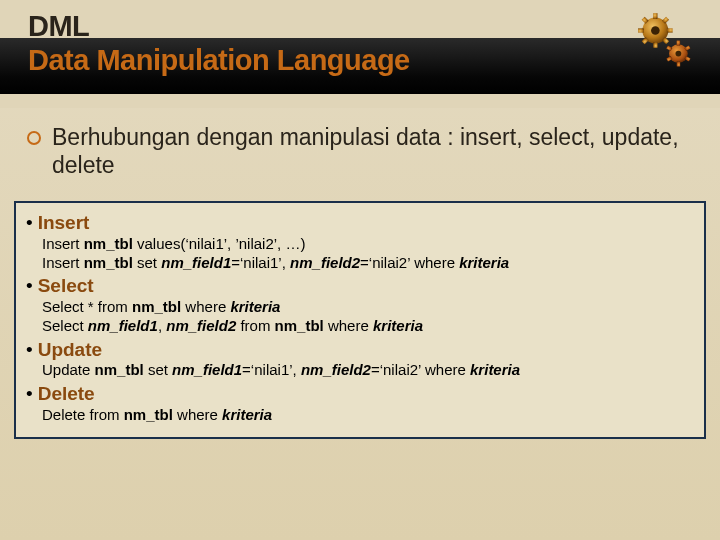 The height and width of the screenshot is (540, 720). Describe the element at coordinates (360, 308) in the screenshot. I see `select-line-1: Select * from nm_tbl where kriteria` at that location.